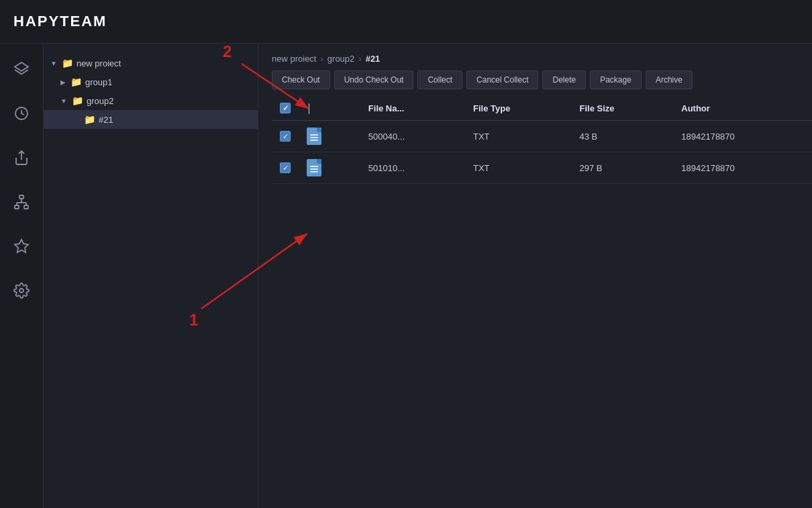  What do you see at coordinates (542, 168) in the screenshot?
I see `table-row: ✓ 501010...` at bounding box center [542, 168].